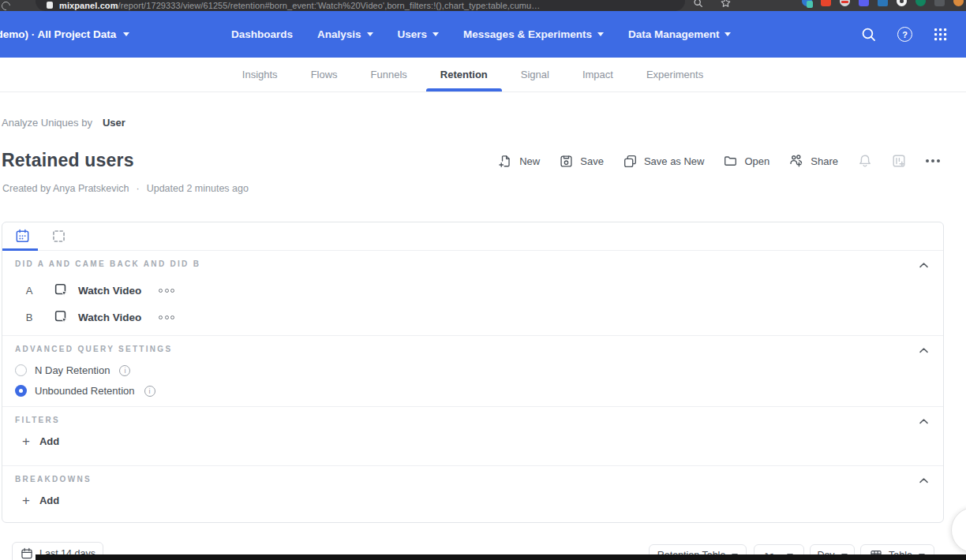  Describe the element at coordinates (21, 391) in the screenshot. I see `radio-selected` at that location.